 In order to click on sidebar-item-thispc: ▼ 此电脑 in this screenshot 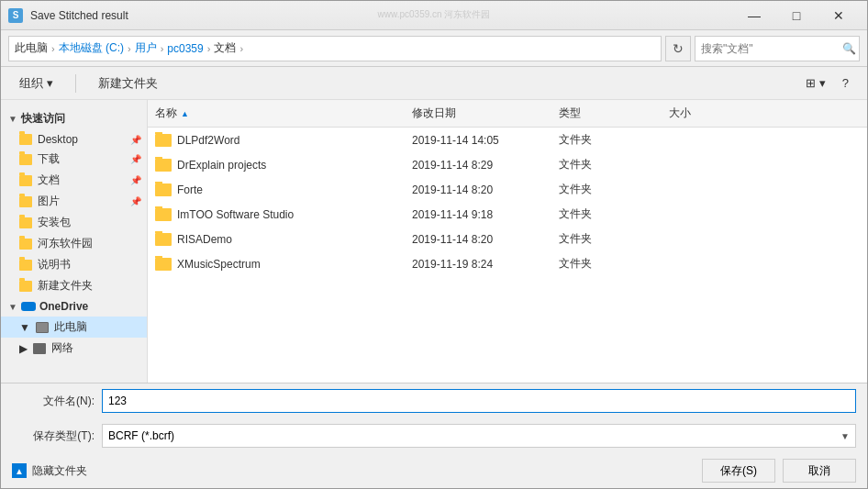, I will do `click(73, 327)`.